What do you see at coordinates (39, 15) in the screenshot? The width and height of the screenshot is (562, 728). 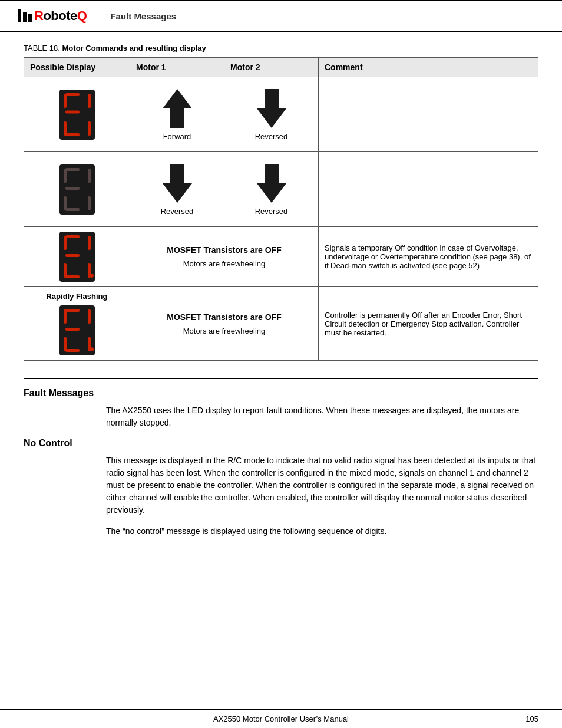 I see `logo-highlight: R` at bounding box center [39, 15].